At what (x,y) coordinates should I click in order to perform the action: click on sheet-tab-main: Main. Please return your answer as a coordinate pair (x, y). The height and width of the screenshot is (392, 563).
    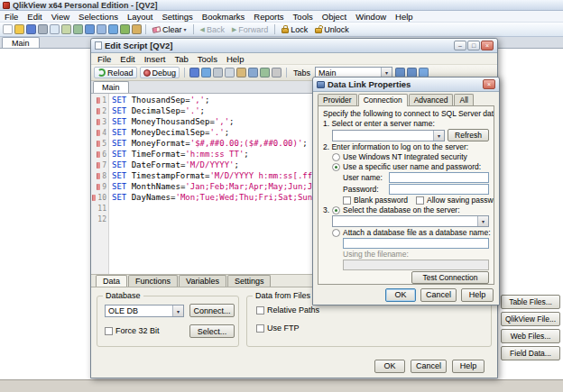
    Looking at the image, I should click on (21, 42).